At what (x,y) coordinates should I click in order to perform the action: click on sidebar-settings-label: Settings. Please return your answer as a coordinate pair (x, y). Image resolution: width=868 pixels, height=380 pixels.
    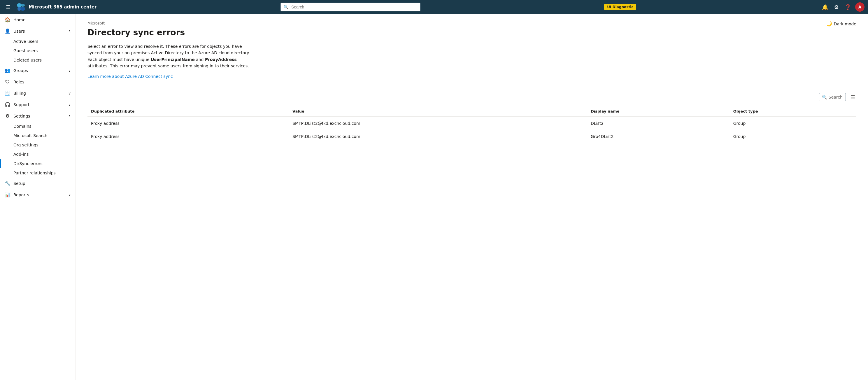
    Looking at the image, I should click on (22, 116).